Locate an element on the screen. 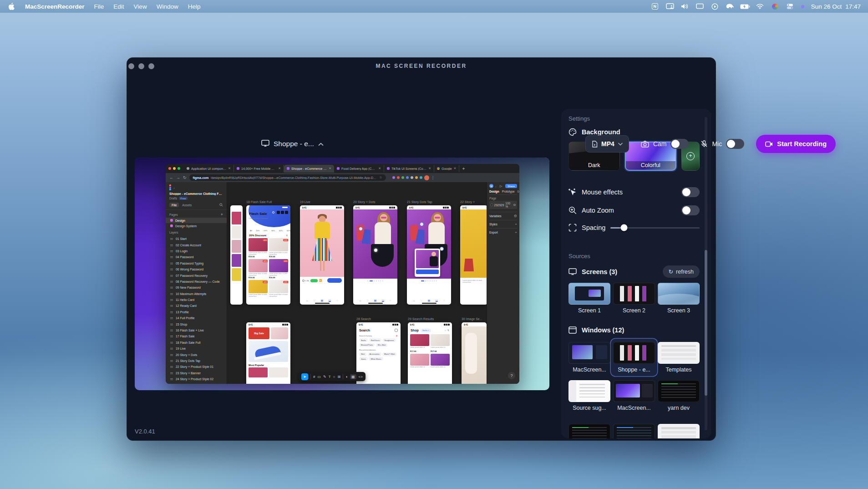 This screenshot has height=489, width=868. move-tool-icon: ➤ is located at coordinates (305, 377).